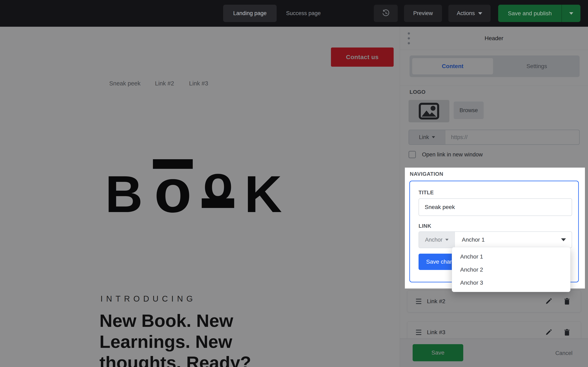  I want to click on anchor-option-3: Anchor 3, so click(511, 283).